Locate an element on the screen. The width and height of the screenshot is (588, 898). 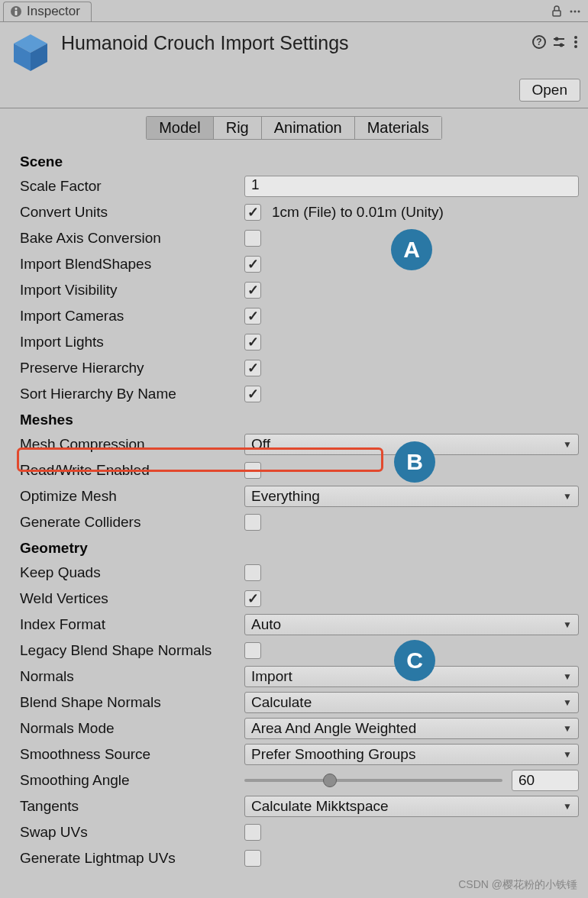
convert-units-label: Convert Units is located at coordinates (132, 212).